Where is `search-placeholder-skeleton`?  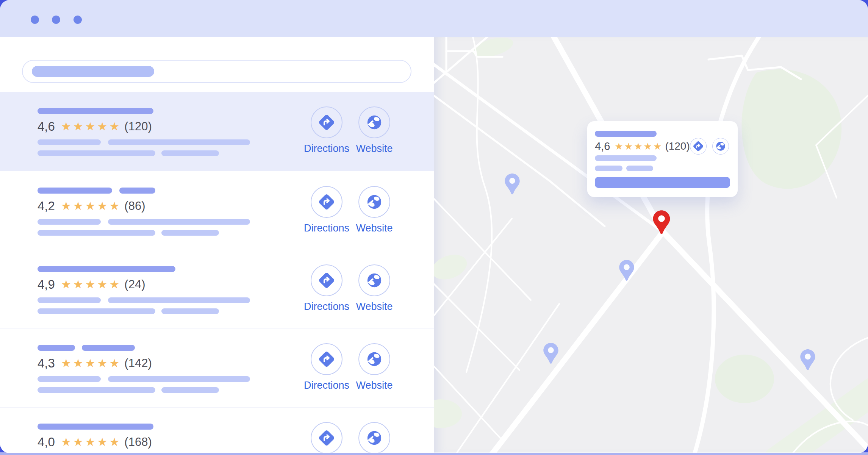 search-placeholder-skeleton is located at coordinates (93, 71).